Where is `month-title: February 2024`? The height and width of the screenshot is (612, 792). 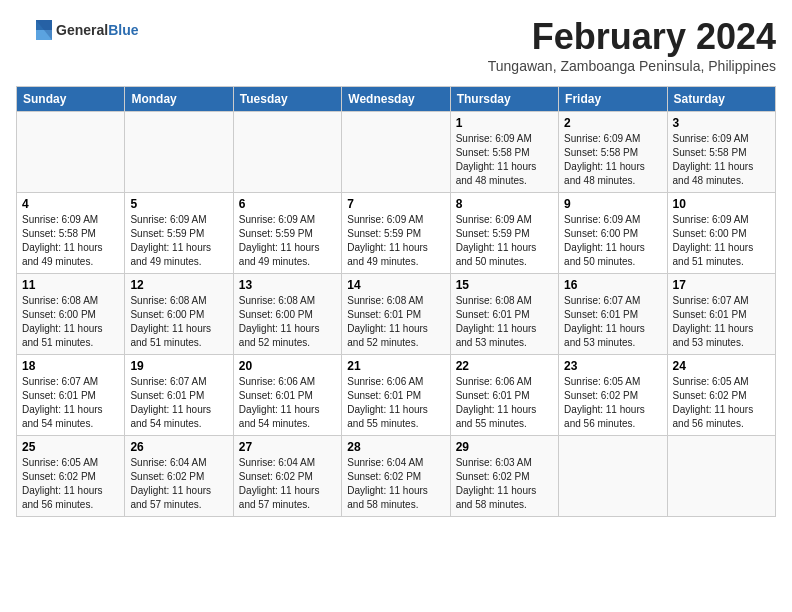 month-title: February 2024 is located at coordinates (632, 37).